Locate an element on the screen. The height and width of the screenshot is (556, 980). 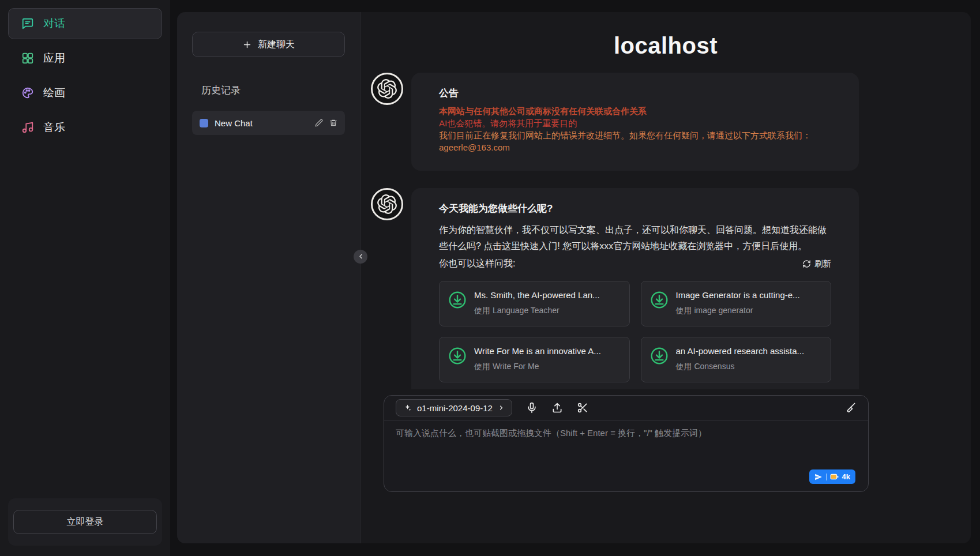
suggestion-card: Image Generator is a cutting-e... 使用 ima… is located at coordinates (736, 303).